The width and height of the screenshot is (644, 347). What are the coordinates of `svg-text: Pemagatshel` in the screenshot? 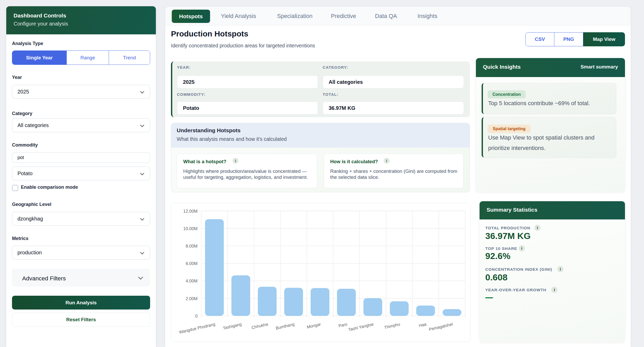 It's located at (441, 327).